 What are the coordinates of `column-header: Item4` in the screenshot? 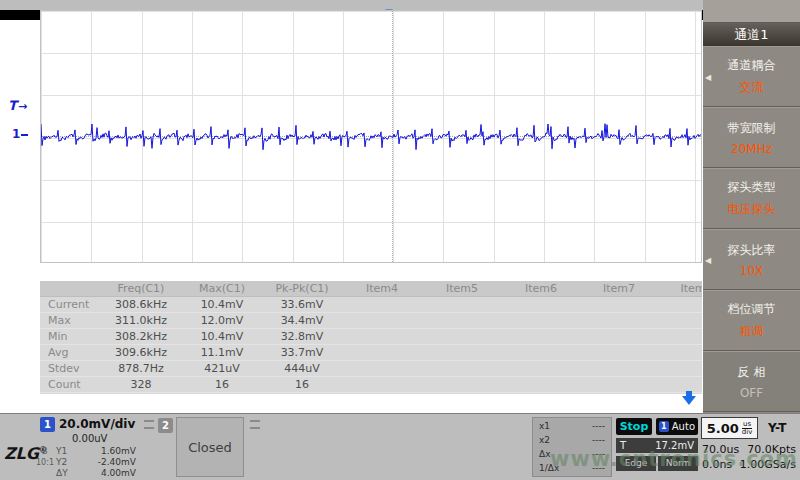 It's located at (382, 288).